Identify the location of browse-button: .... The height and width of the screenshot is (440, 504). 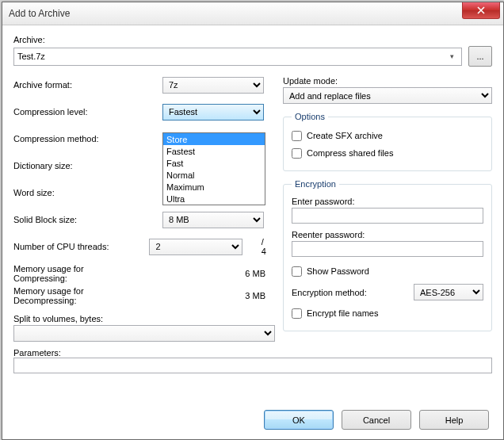
(480, 56).